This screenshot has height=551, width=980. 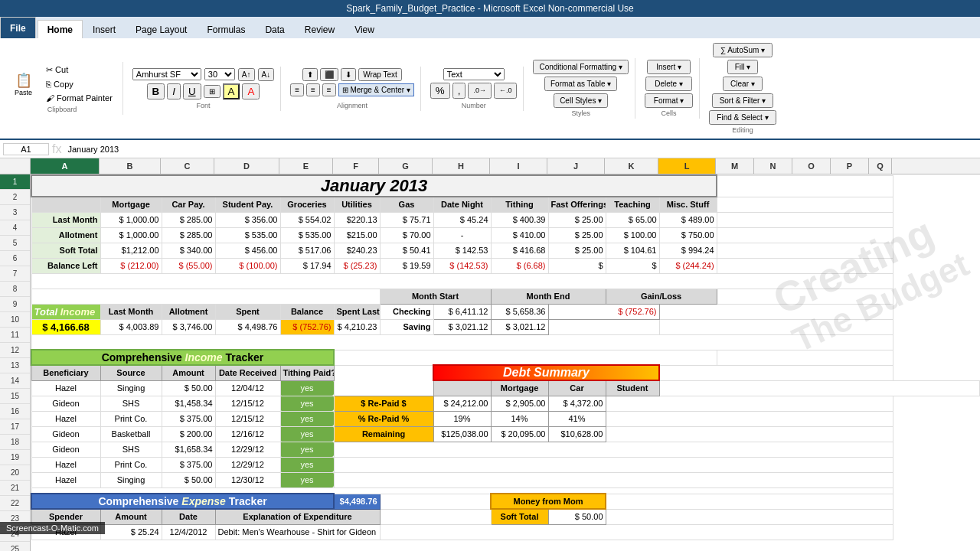 I want to click on cell-c4: $ 285.00, so click(x=188, y=235).